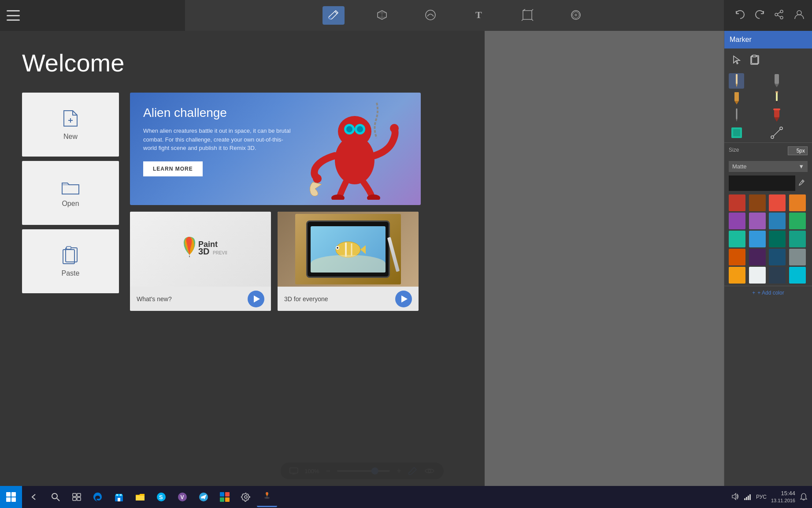 This screenshot has height=508, width=812. Describe the element at coordinates (737, 116) in the screenshot. I see `thin-pen-tool` at that location.